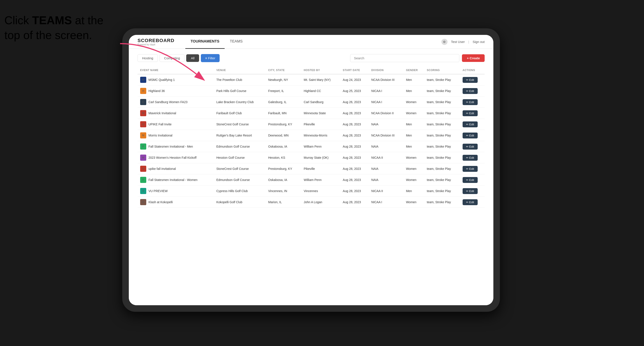 This screenshot has width=644, height=346. Describe the element at coordinates (472, 147) in the screenshot. I see `actions-cell-6: ✏ Edit` at that location.